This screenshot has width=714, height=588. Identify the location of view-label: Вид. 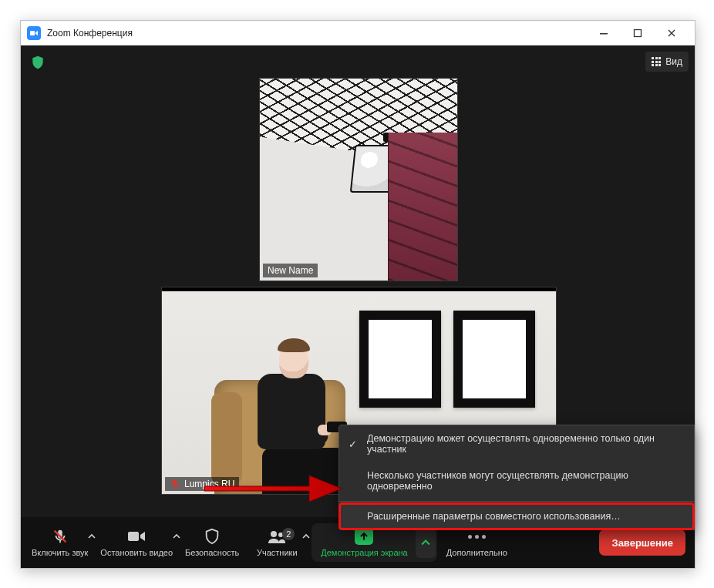
(674, 62).